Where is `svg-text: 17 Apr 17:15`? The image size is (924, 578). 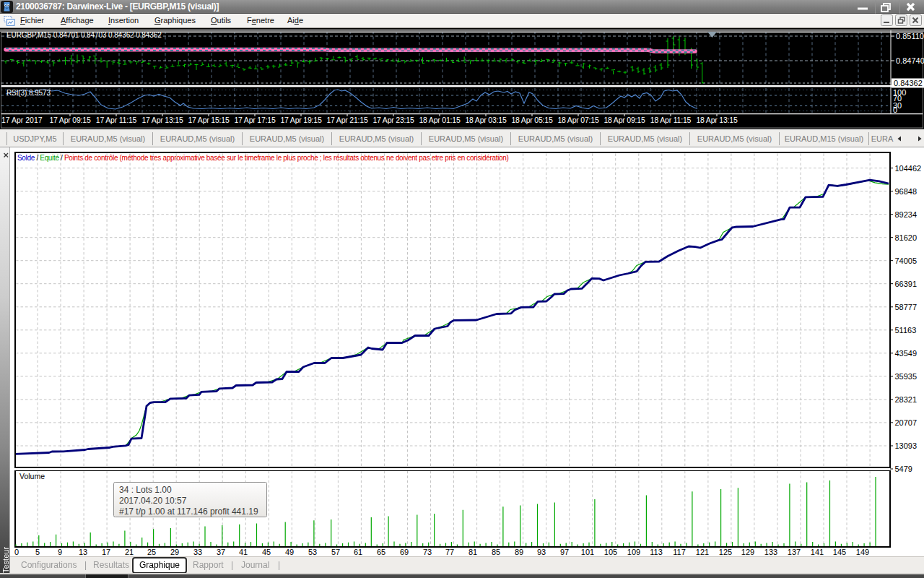
svg-text: 17 Apr 17:15 is located at coordinates (255, 120).